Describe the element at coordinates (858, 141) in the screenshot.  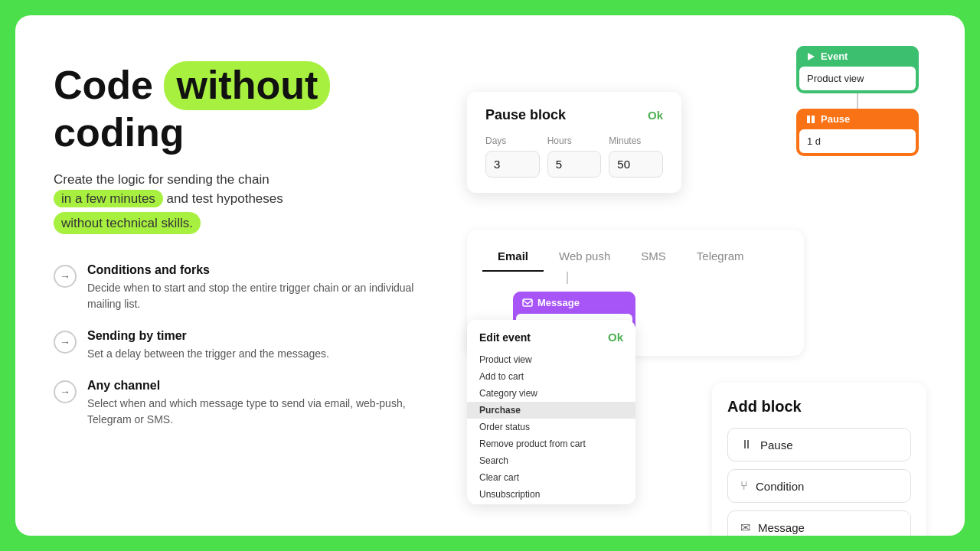
I see `pause-flow-body: 1 d` at that location.